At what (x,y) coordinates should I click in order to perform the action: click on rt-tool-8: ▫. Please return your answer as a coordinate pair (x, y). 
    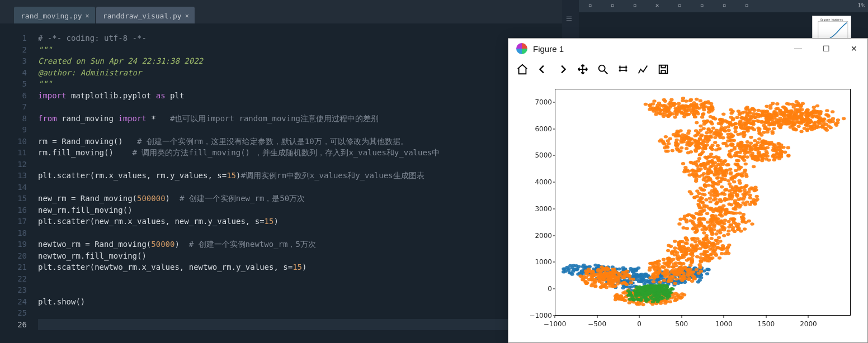
    Looking at the image, I should click on (747, 6).